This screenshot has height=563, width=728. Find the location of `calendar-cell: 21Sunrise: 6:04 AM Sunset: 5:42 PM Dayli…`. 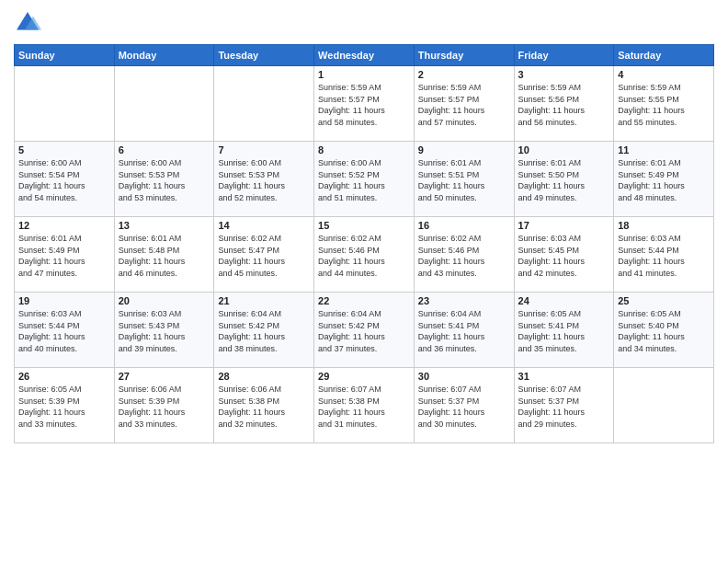

calendar-cell: 21Sunrise: 6:04 AM Sunset: 5:42 PM Dayli… is located at coordinates (265, 330).